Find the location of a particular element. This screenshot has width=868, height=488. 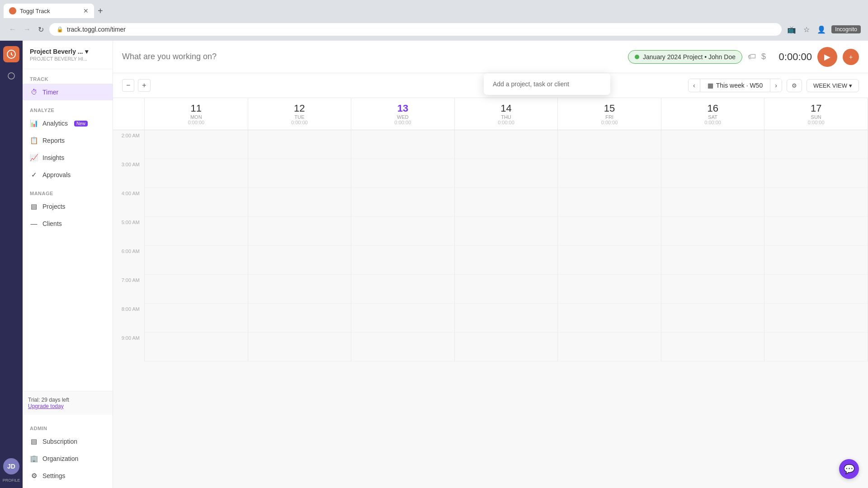

insights-label: Insights is located at coordinates (53, 158).